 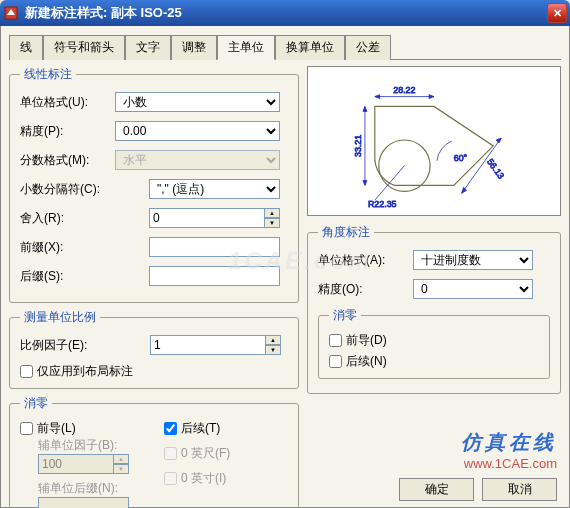 What do you see at coordinates (226, 428) in the screenshot?
I see `trailing-checkbox: 后续(T)` at bounding box center [226, 428].